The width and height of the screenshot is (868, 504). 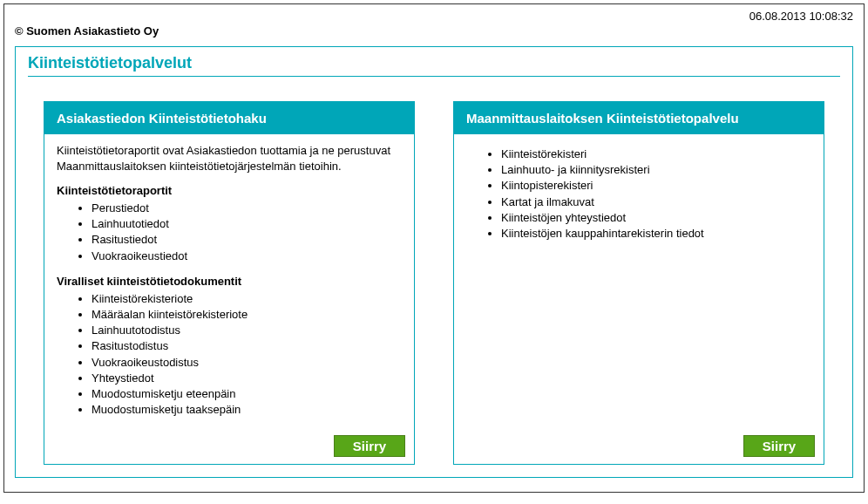 I want to click on card-header-left: Asiakastiedon Kiinteistötietohaku, so click(x=229, y=119).